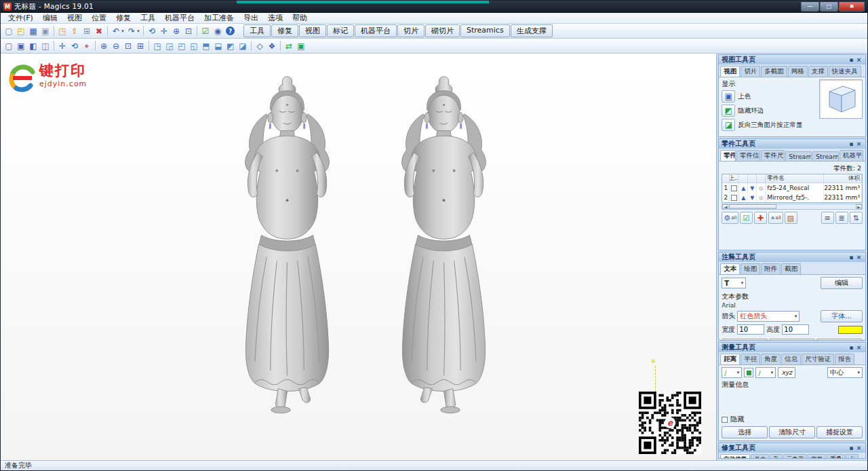  What do you see at coordinates (301, 46) in the screenshot?
I see `screenshot-icon: ▣` at bounding box center [301, 46].